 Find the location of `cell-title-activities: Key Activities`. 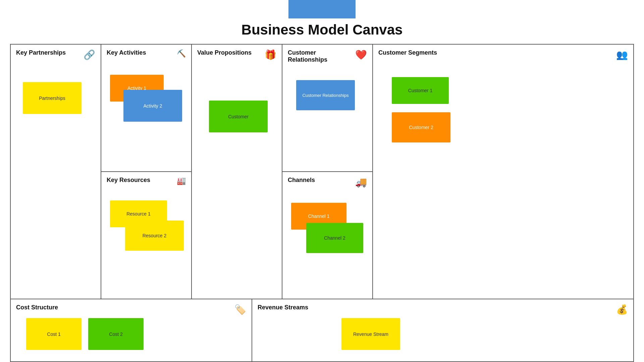

cell-title-activities: Key Activities is located at coordinates (126, 53).